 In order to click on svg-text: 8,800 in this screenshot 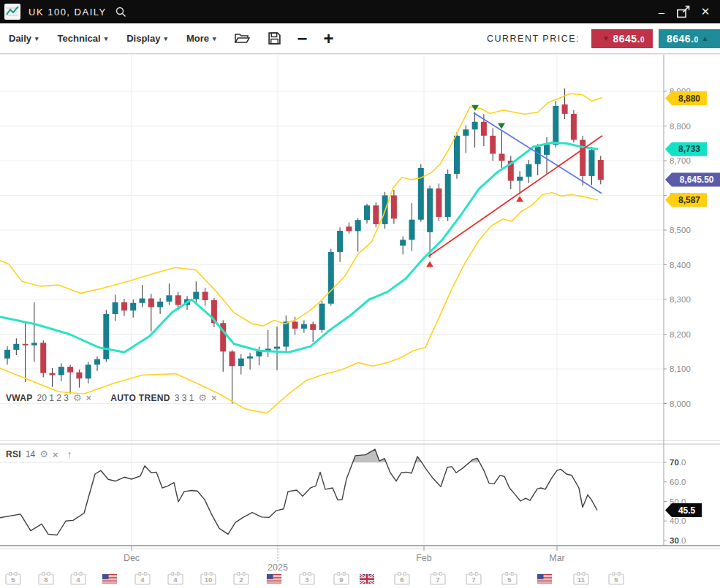, I will do `click(680, 126)`.